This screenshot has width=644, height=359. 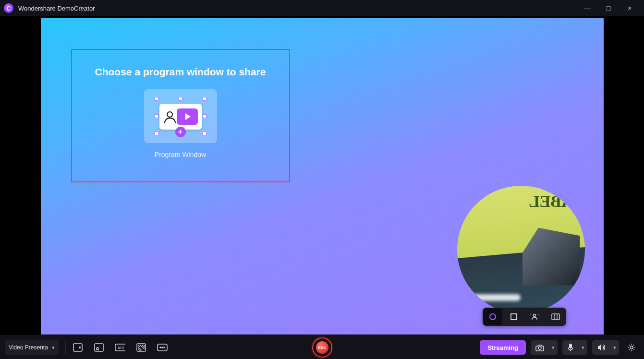 I want to click on streaming-button: Streaming, so click(x=503, y=347).